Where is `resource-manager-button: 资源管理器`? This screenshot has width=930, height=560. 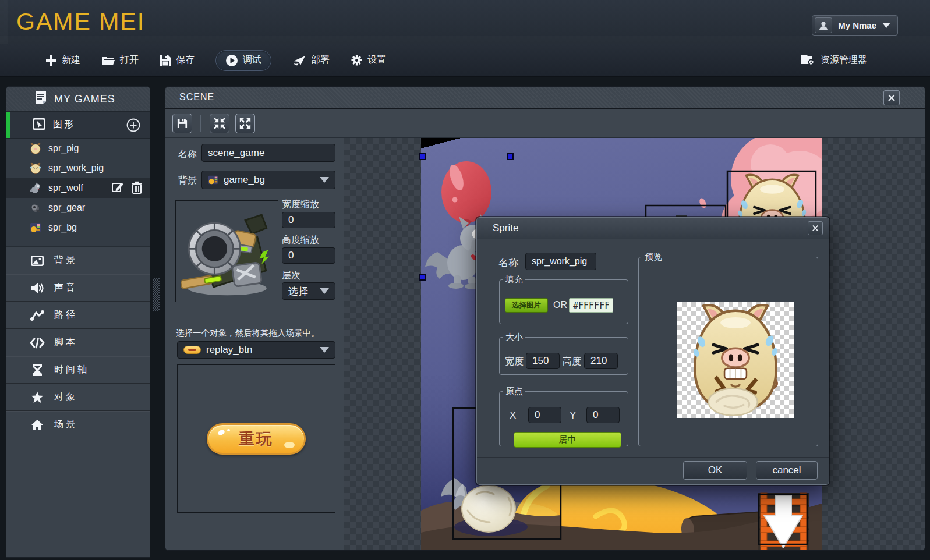 resource-manager-button: 资源管理器 is located at coordinates (834, 61).